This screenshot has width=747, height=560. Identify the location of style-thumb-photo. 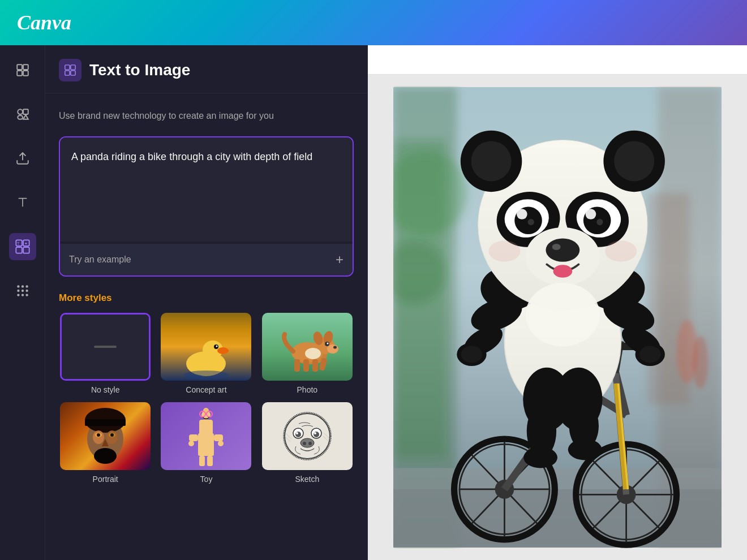
(307, 347).